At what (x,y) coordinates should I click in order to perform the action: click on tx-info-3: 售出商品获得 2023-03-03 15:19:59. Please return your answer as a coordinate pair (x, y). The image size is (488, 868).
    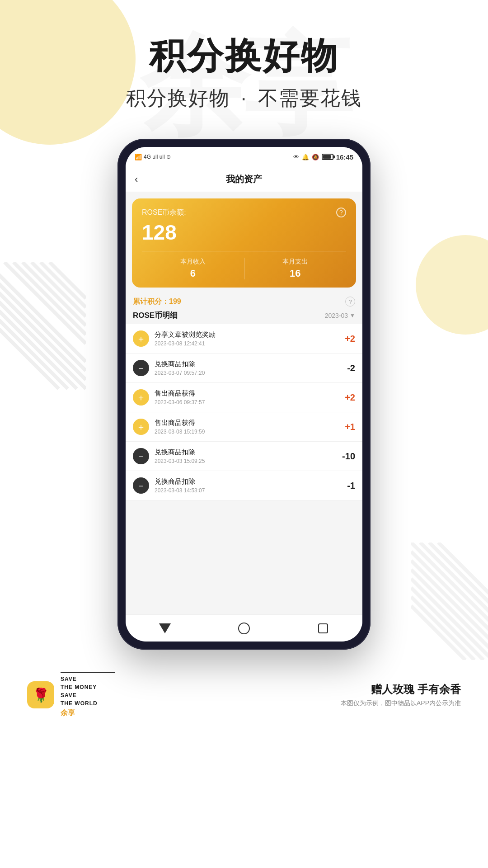
    Looking at the image, I should click on (249, 427).